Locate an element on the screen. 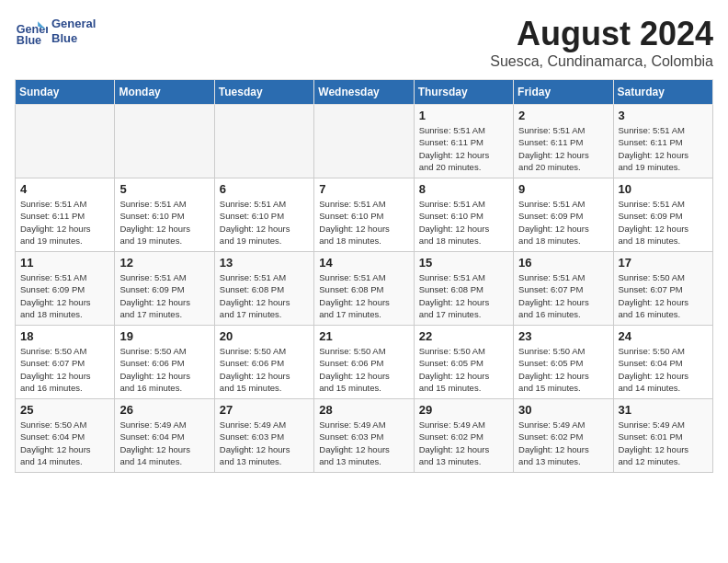 The image size is (728, 563). logo-line1: General is located at coordinates (74, 24).